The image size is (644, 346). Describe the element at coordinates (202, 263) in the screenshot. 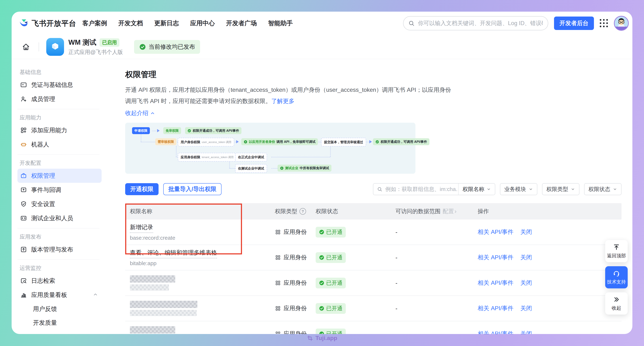

I see `permission-code: bitable:app` at that location.